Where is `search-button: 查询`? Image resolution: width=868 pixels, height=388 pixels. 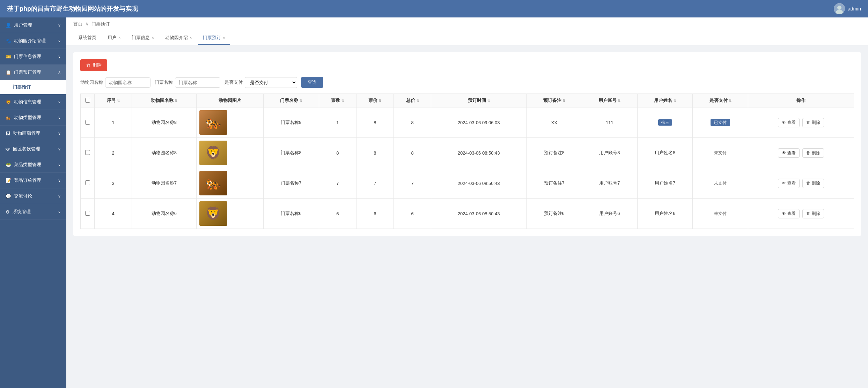
search-button: 查询 is located at coordinates (312, 82).